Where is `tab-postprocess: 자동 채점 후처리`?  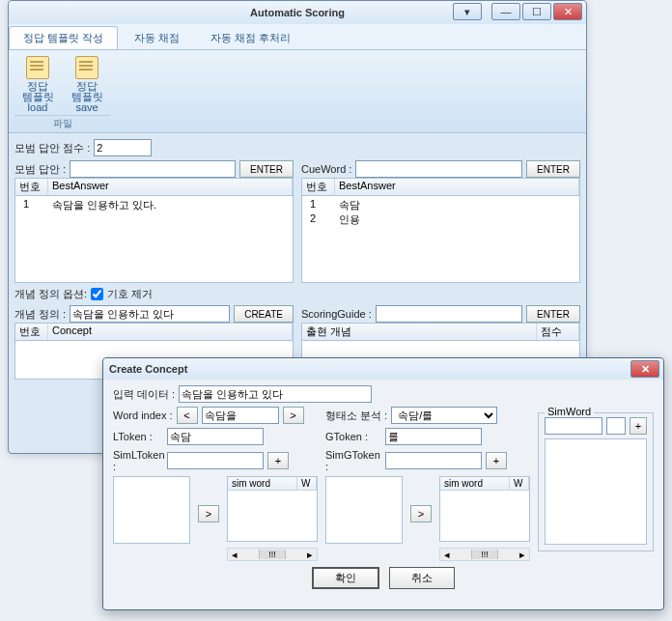 tab-postprocess: 자동 채점 후처리 is located at coordinates (251, 38).